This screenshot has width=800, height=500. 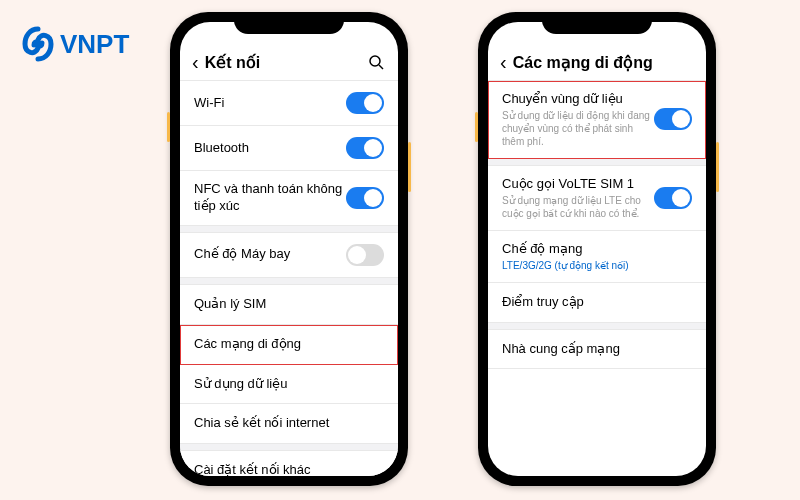 I want to click on sub-volte: Sử dụng mạng dữ liệu LTE cho cuộc gọi bấ…, so click(x=578, y=207).